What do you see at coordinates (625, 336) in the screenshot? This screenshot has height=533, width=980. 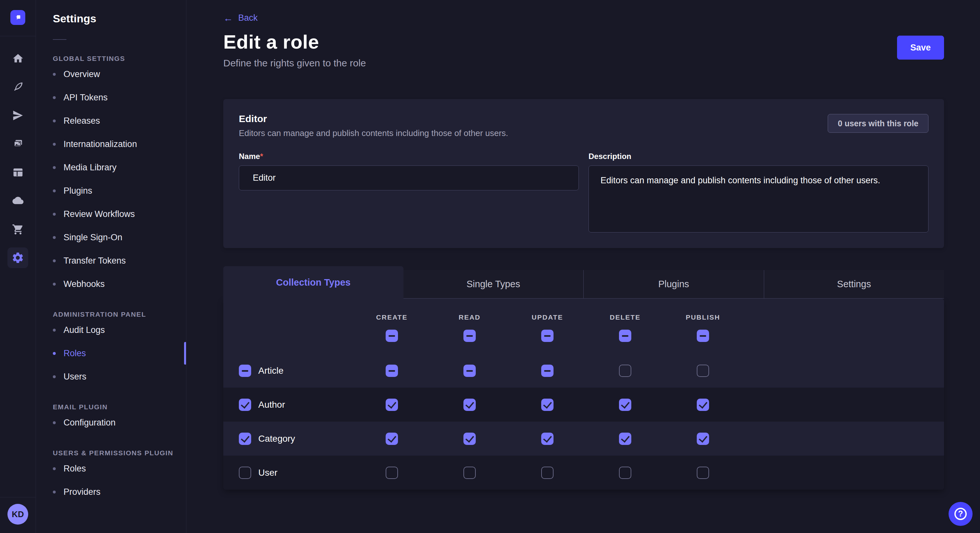 I see `select-all-delete-checkbox` at bounding box center [625, 336].